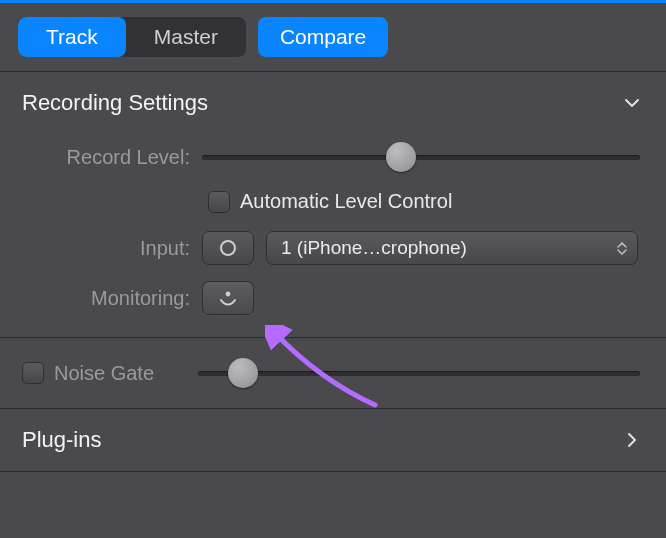 This screenshot has width=666, height=538. Describe the element at coordinates (333, 202) in the screenshot. I see `auto-level-row: Automatic Level Control` at that location.